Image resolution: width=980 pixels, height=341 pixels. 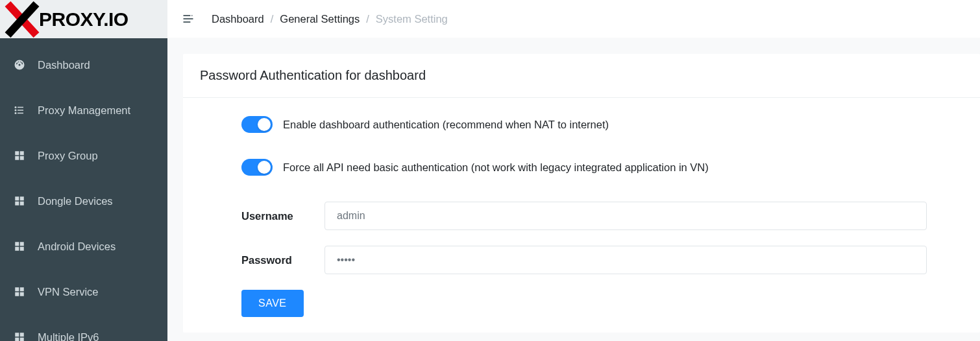 I want to click on toggle-enable-auth-label: Enable dashboard authentication (recomme…, so click(x=446, y=124).